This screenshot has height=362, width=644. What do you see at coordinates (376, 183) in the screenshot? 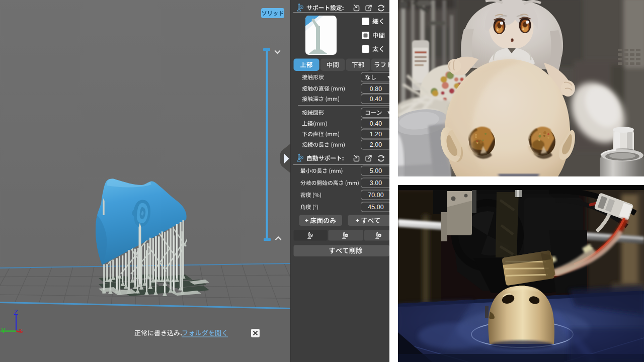
I see `svg-text: 3.00` at bounding box center [376, 183].